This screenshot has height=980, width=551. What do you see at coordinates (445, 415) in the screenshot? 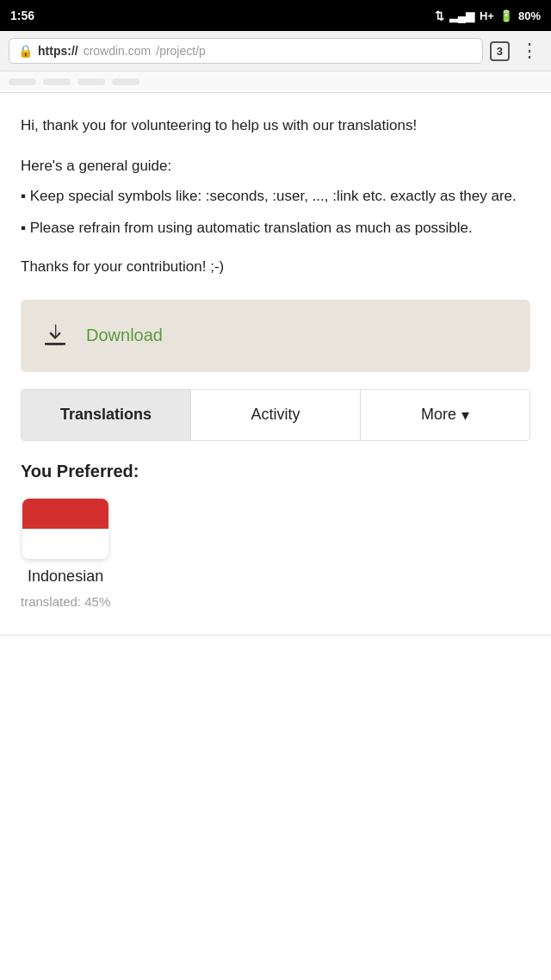
I see `tab-more: More ▾` at bounding box center [445, 415].